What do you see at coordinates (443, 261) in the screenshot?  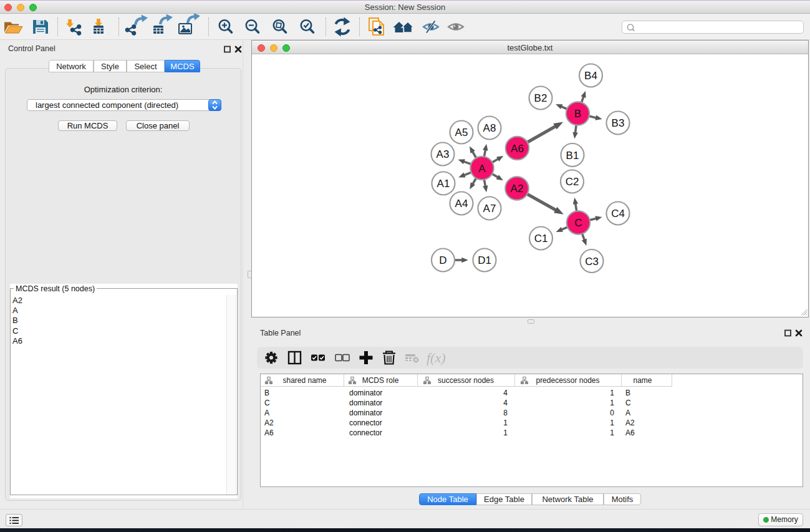 I see `svg-text: D` at bounding box center [443, 261].